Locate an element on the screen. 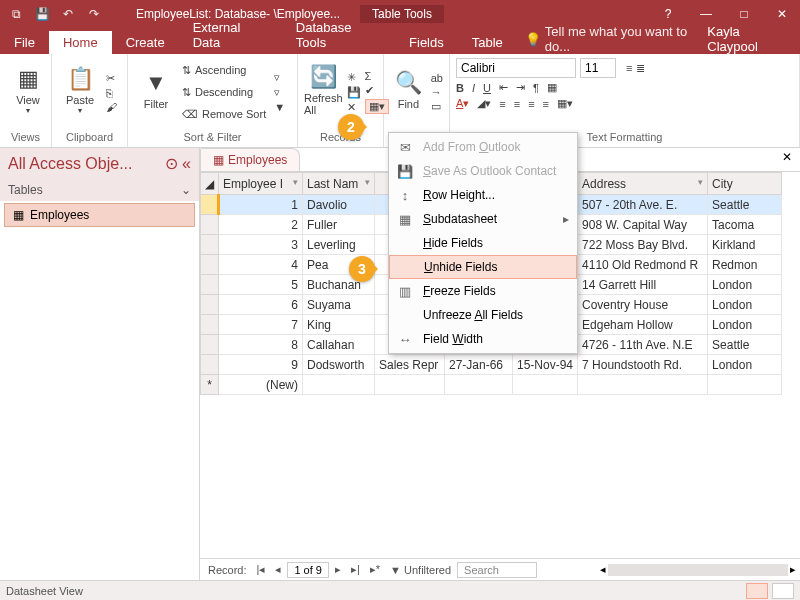  rec-first-icon: |◂ is located at coordinates (262, 570).